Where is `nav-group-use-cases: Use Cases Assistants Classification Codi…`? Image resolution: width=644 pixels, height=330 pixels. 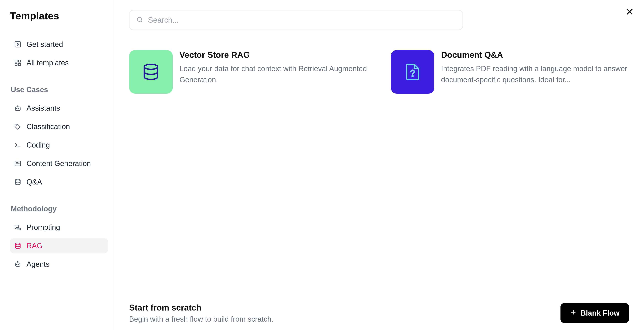
nav-group-use-cases: Use Cases Assistants Classification Codi… is located at coordinates (59, 139).